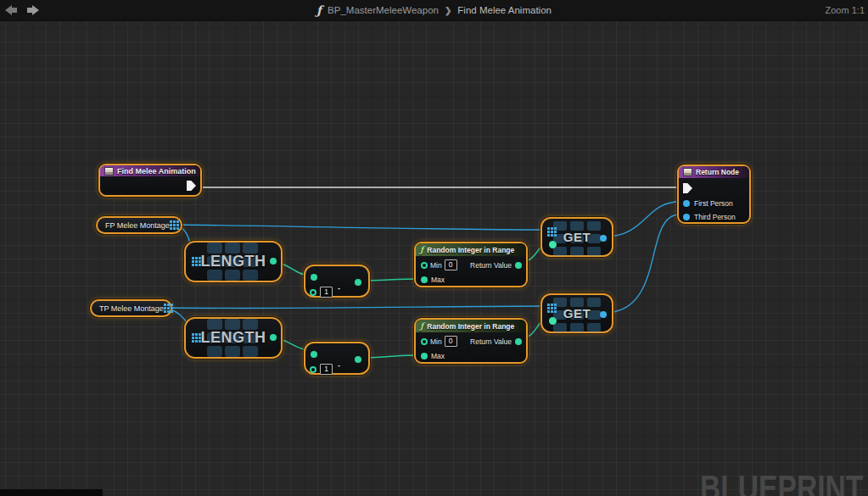 The width and height of the screenshot is (868, 496). I want to click on node-subtract-2: 1 -, so click(337, 358).